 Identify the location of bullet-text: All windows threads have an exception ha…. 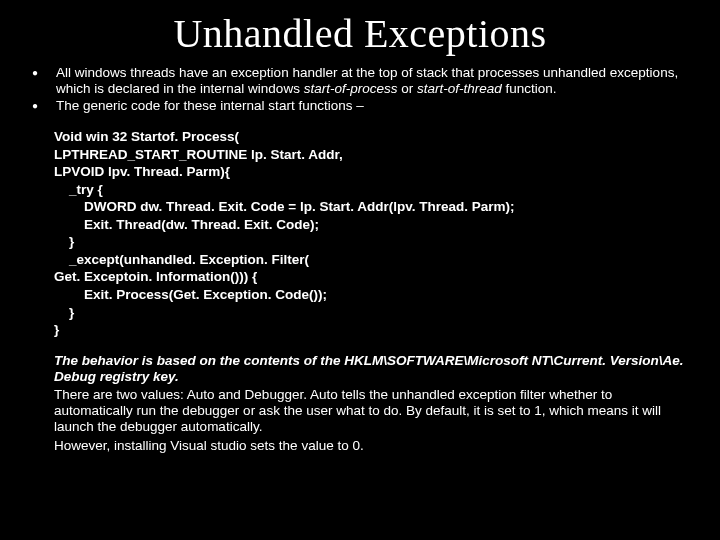
(373, 80).